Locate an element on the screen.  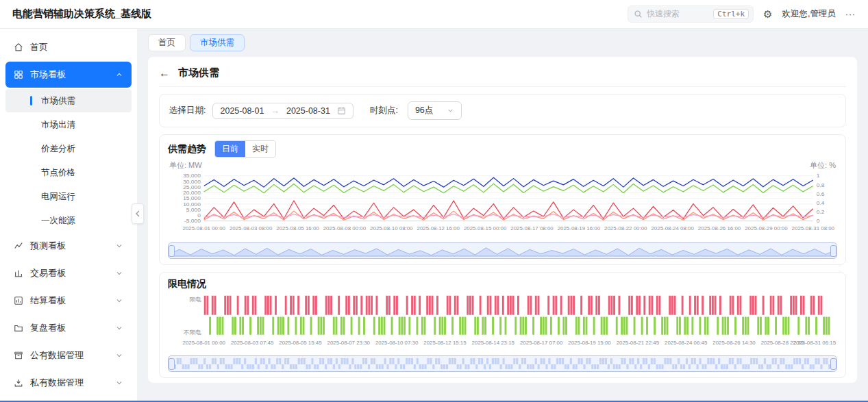
page-header: ← 市场供需 is located at coordinates (503, 75).